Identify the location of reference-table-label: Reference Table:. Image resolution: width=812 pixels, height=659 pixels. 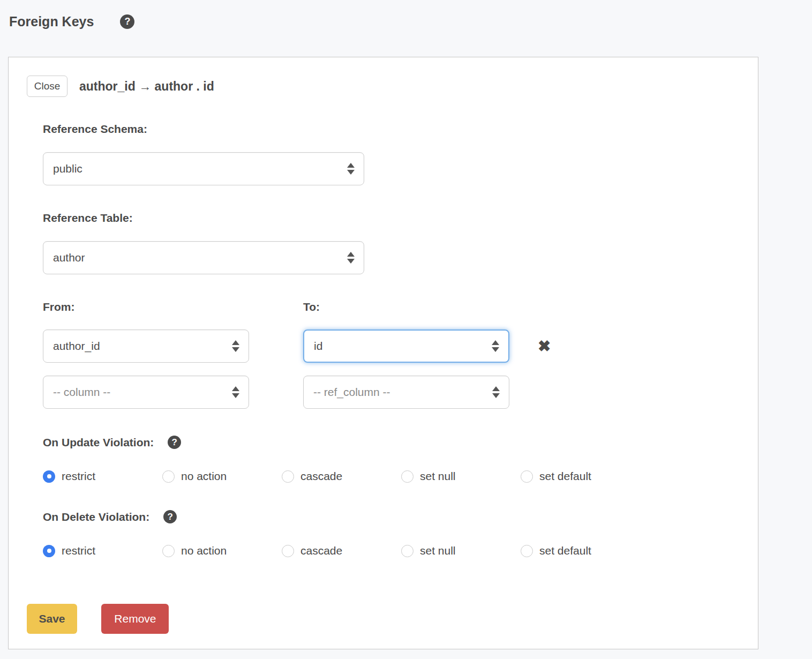
(391, 218).